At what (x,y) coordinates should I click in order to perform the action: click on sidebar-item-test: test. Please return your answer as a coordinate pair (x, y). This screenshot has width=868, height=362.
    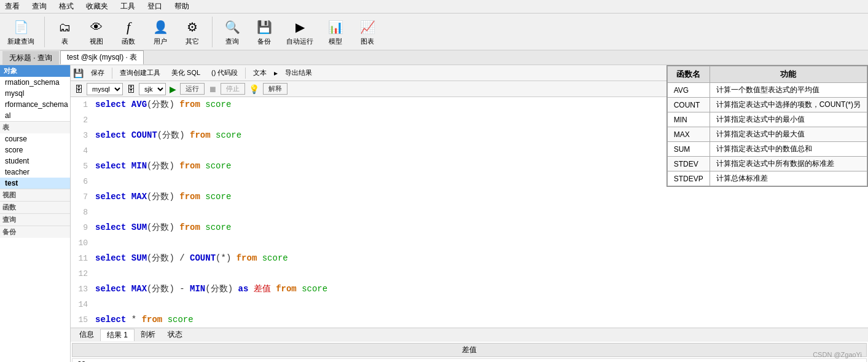
    Looking at the image, I should click on (35, 183).